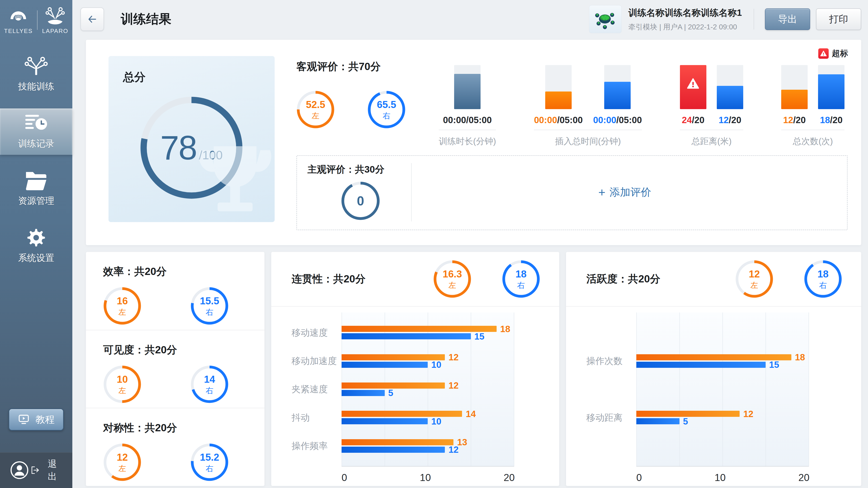 This screenshot has width=868, height=488. I want to click on tellyes-logo: TELLYES, so click(18, 21).